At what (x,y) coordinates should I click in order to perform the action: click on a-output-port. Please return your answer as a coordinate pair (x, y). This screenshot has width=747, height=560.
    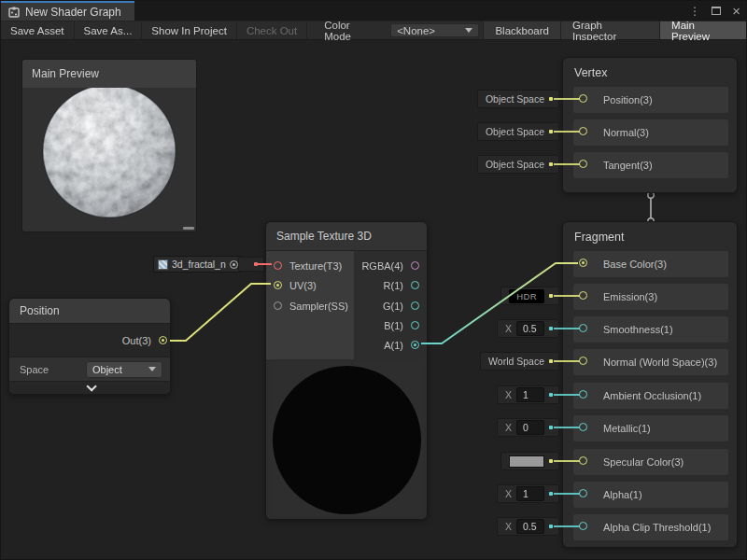
    Looking at the image, I should click on (415, 345).